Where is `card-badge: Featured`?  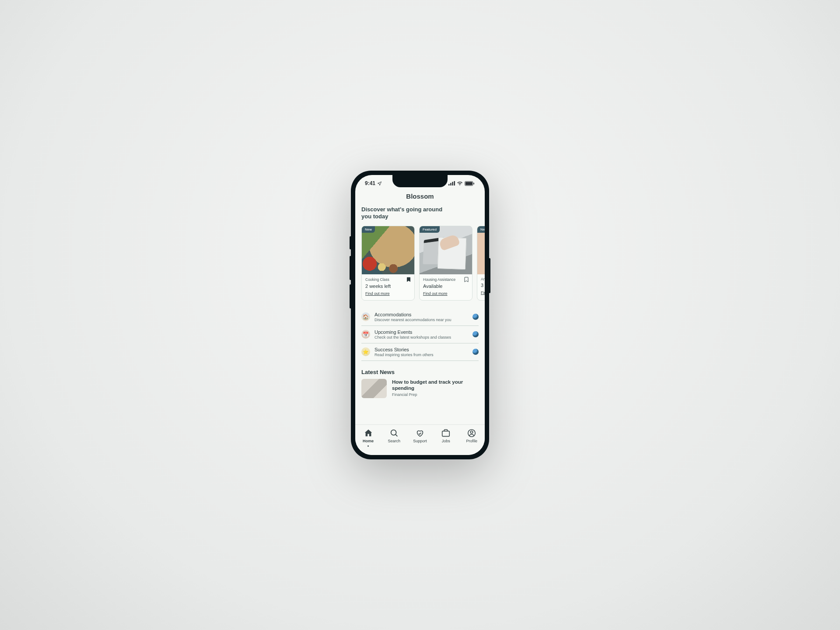 card-badge: Featured is located at coordinates (430, 229).